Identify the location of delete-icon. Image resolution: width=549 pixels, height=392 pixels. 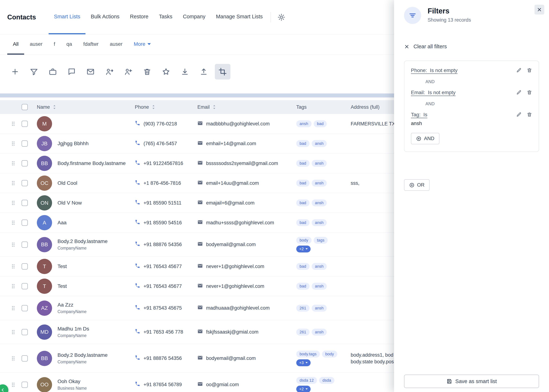
(147, 72).